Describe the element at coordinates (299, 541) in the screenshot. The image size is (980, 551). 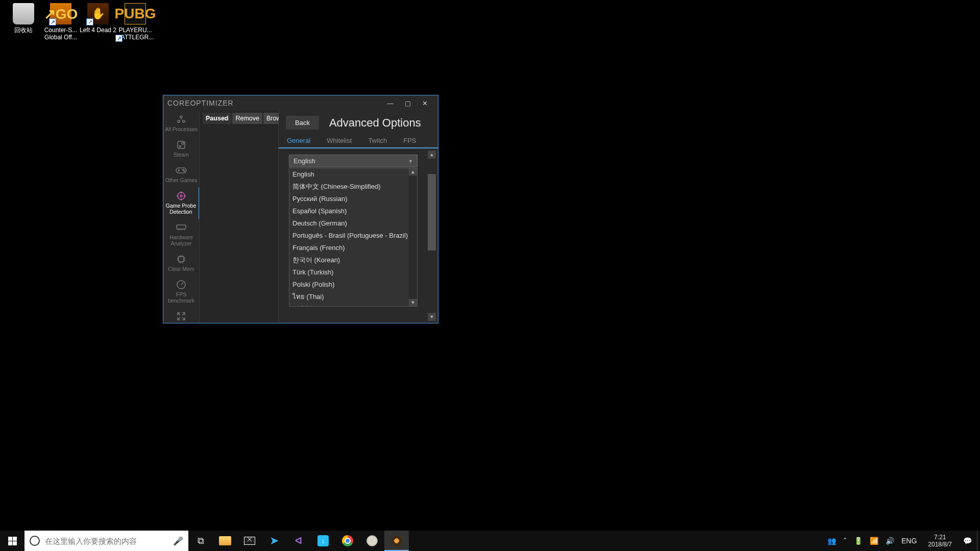
I see `visual-studio-icon: ᐊ` at that location.